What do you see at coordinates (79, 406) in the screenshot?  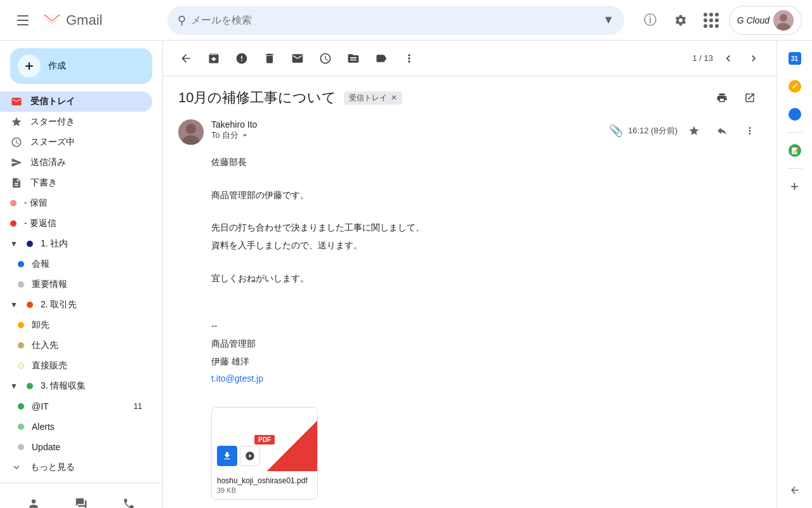 I see `label-at-it: @IT` at bounding box center [79, 406].